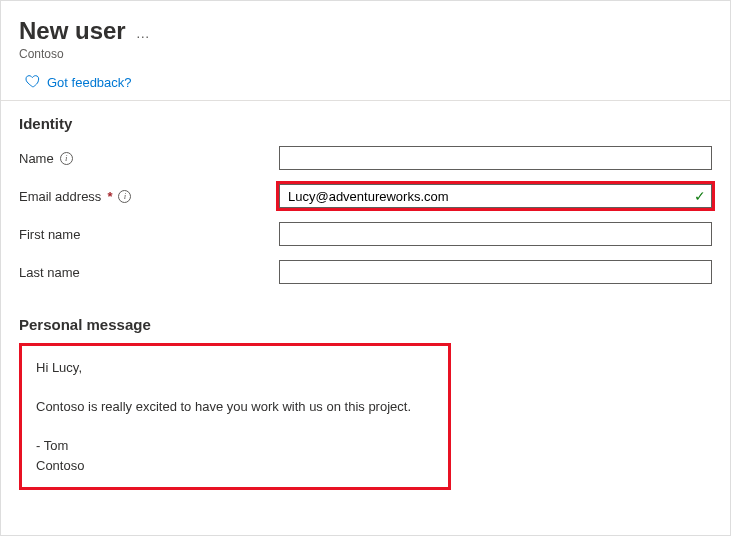 This screenshot has height=536, width=731. I want to click on first-name-label: First name, so click(50, 234).